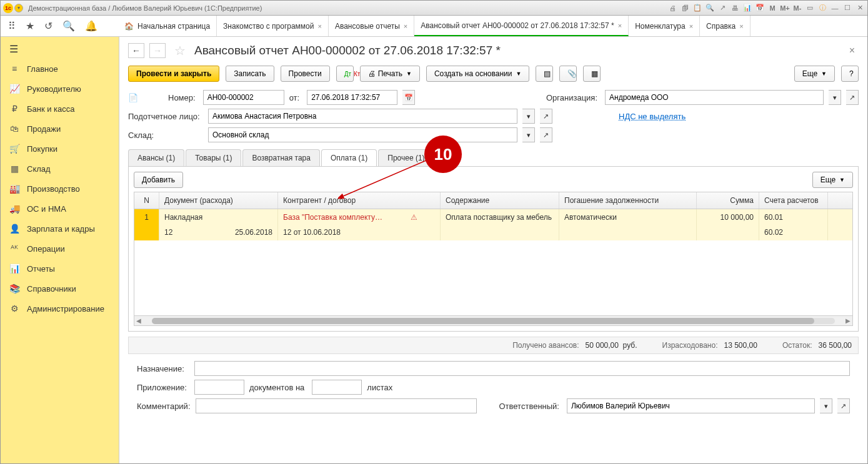  I want to click on window-icon: ▭, so click(810, 8).